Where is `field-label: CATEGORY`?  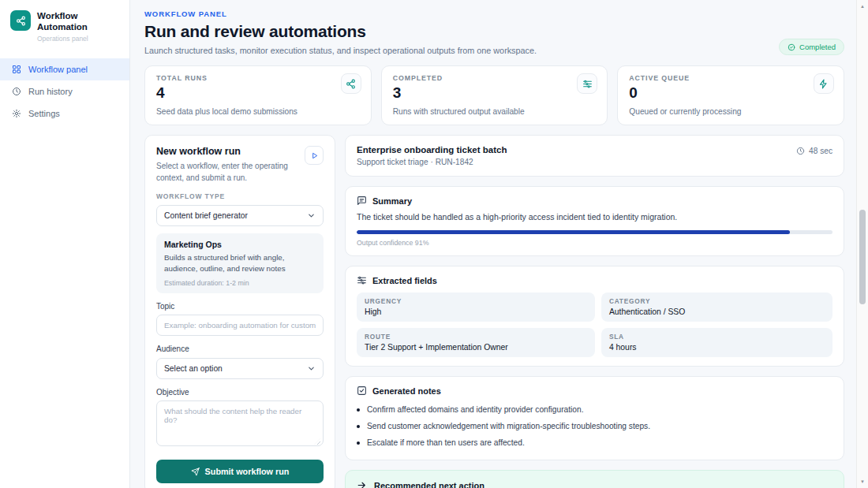
field-label: CATEGORY is located at coordinates (716, 301).